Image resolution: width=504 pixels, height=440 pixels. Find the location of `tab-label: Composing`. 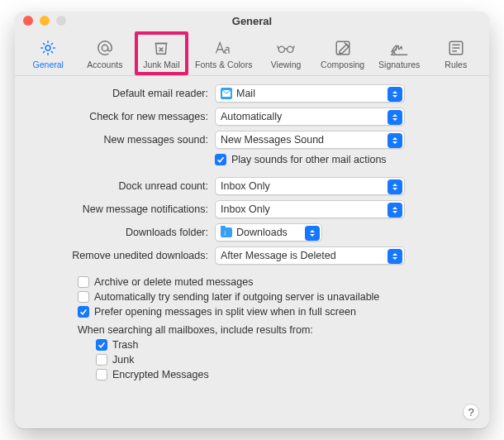

tab-label: Composing is located at coordinates (342, 65).